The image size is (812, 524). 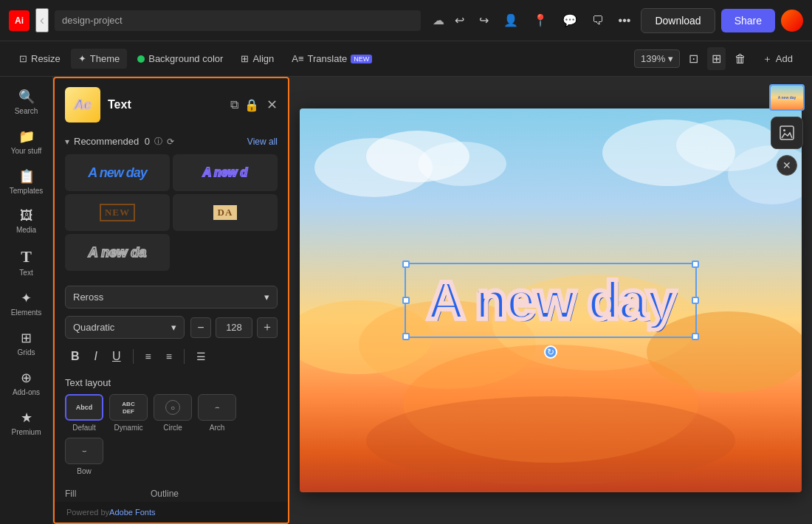 I want to click on layout-circle: ○ Circle, so click(x=173, y=413).